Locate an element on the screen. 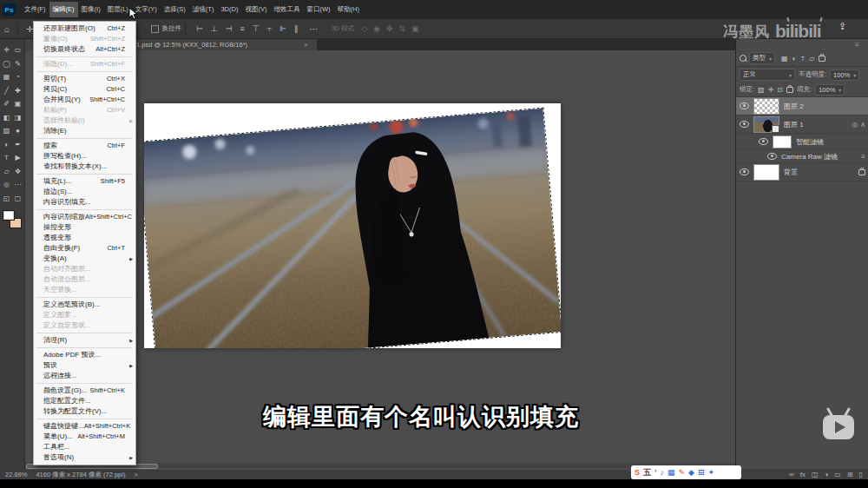 This screenshot has width=868, height=488. align-icon: ⊣ is located at coordinates (229, 30).